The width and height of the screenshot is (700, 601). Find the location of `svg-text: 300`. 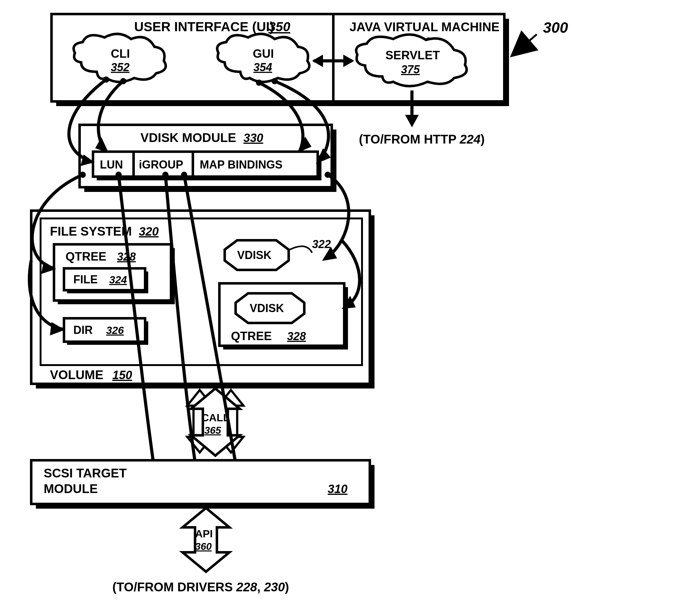

svg-text: 300 is located at coordinates (555, 28).